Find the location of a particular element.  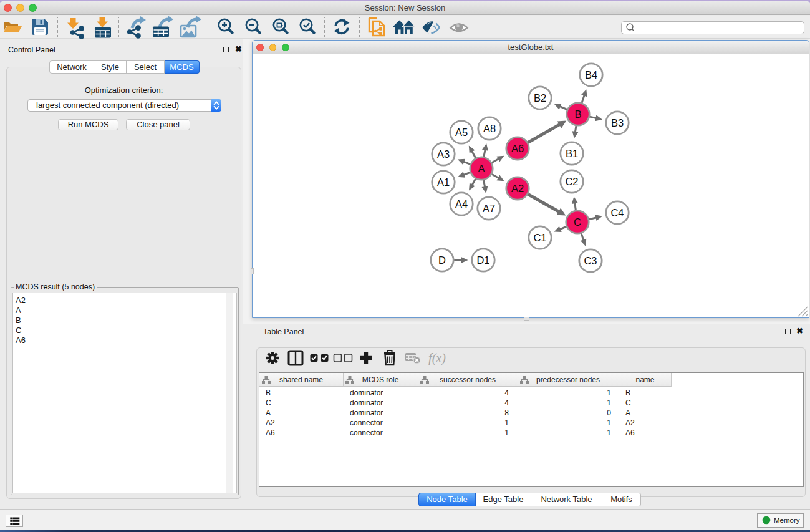

svg-text: A7 is located at coordinates (489, 208).